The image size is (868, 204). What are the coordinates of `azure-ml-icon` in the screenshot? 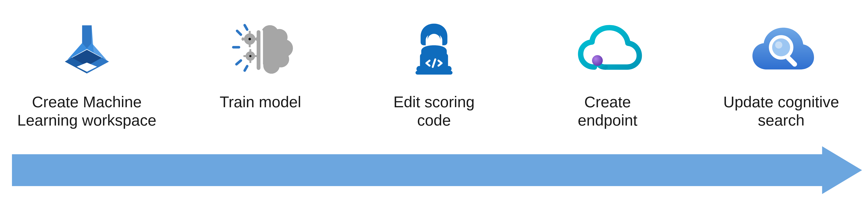 It's located at (87, 50).